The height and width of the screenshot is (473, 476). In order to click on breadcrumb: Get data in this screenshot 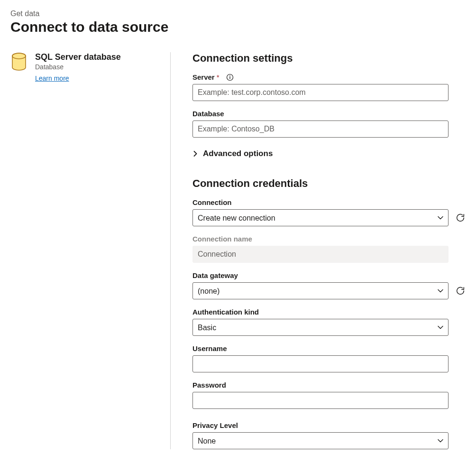, I will do `click(238, 14)`.